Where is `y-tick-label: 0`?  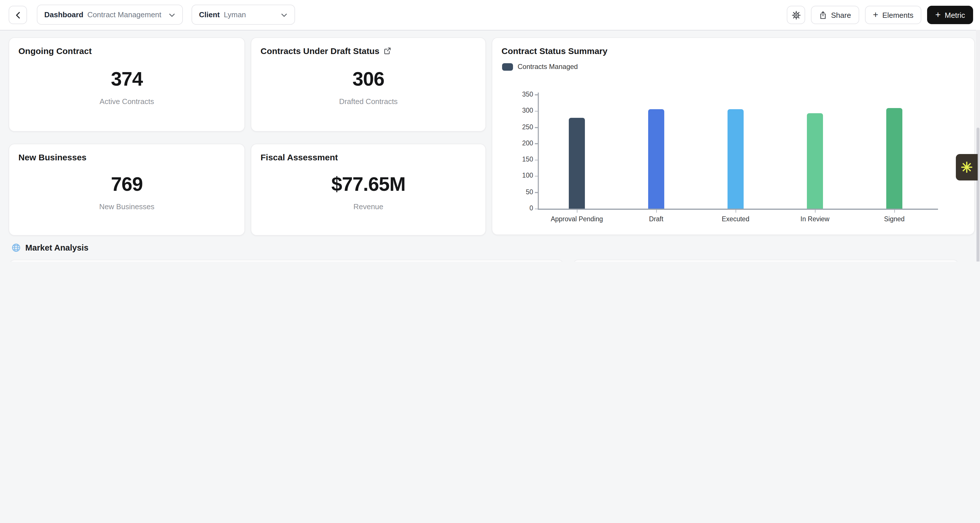 y-tick-label: 0 is located at coordinates (523, 208).